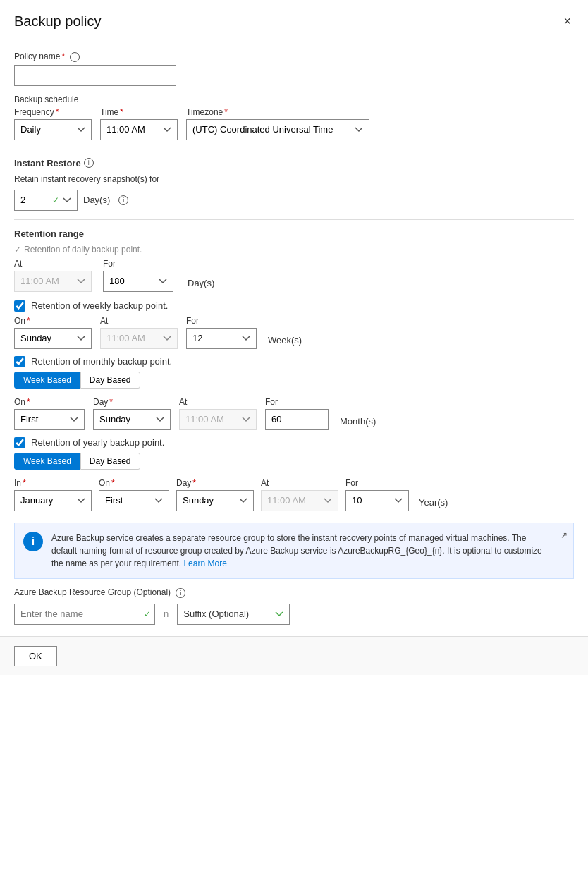  I want to click on daily-for-field: For 180 90 365, so click(138, 275).